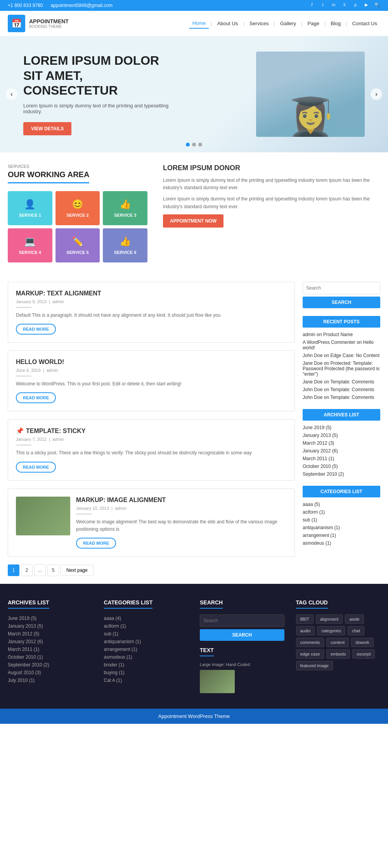 This screenshot has height=868, width=388. What do you see at coordinates (242, 621) in the screenshot?
I see `footer-search-input` at bounding box center [242, 621].